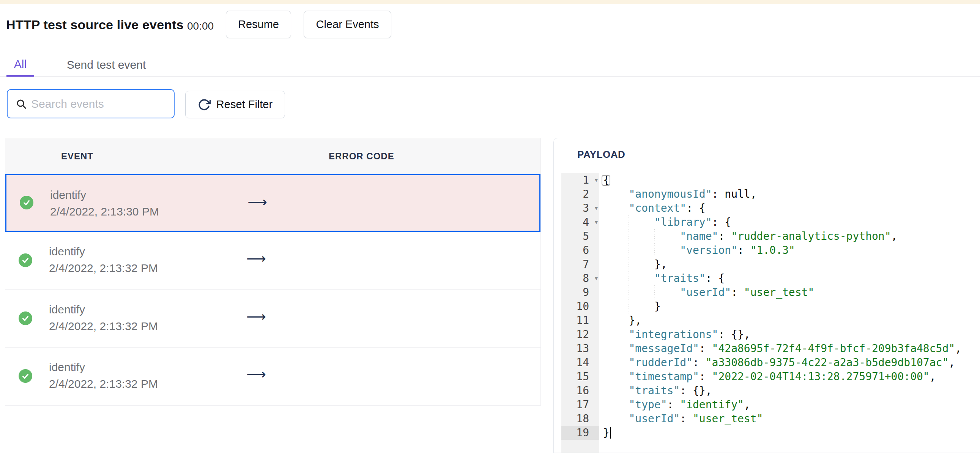 The width and height of the screenshot is (980, 453). Describe the element at coordinates (200, 26) in the screenshot. I see `recording-timer: 00:00` at that location.